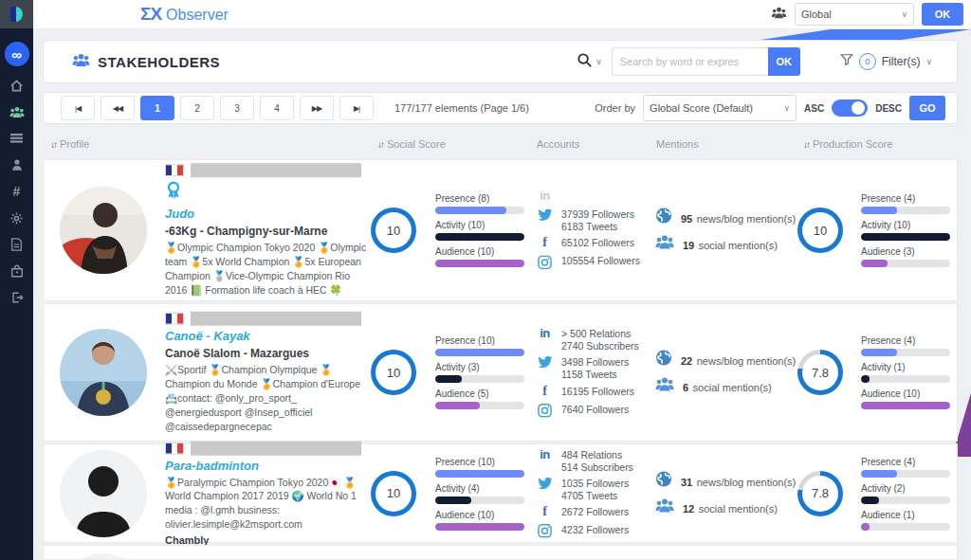 This screenshot has width=971, height=560. What do you see at coordinates (237, 108) in the screenshot?
I see `page-button-3: 3` at bounding box center [237, 108].